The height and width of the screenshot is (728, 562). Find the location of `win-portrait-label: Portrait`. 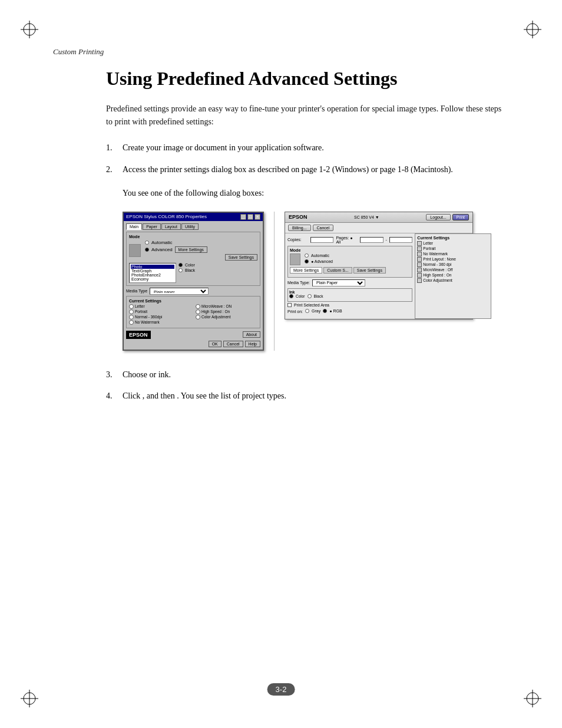

win-portrait-label: Portrait is located at coordinates (141, 311).